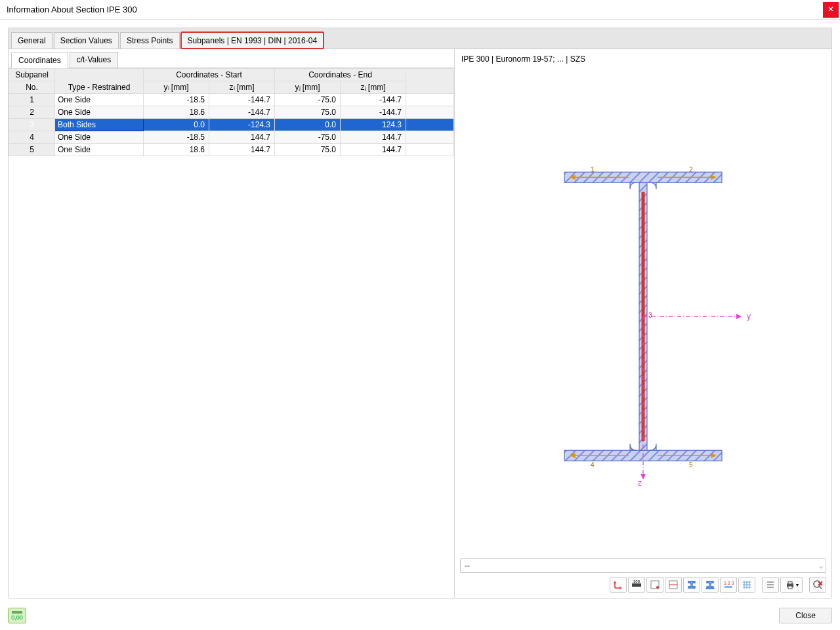 This screenshot has height=630, width=840. I want to click on col-subpanel-bot: No., so click(32, 88).